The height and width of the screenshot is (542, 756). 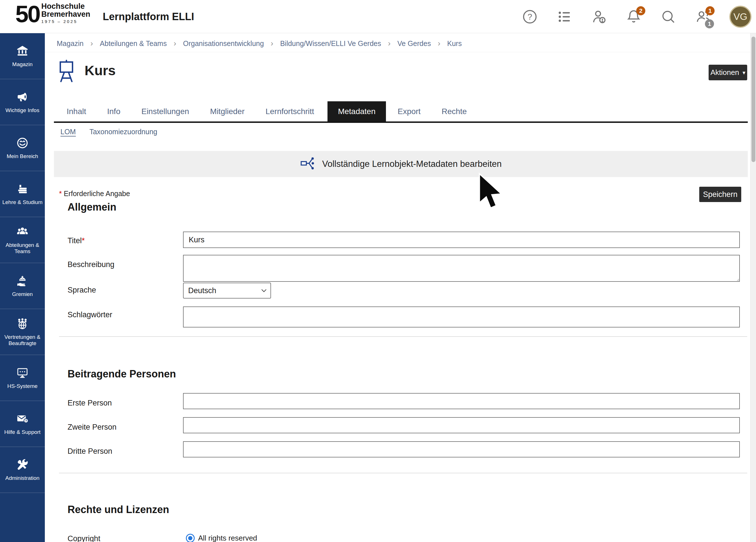 What do you see at coordinates (637, 17) in the screenshot?
I see `top-icon-bar: ?` at bounding box center [637, 17].